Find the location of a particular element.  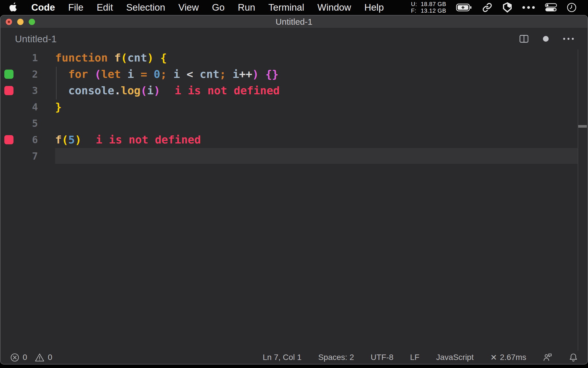

line-number: 2 is located at coordinates (19, 74).